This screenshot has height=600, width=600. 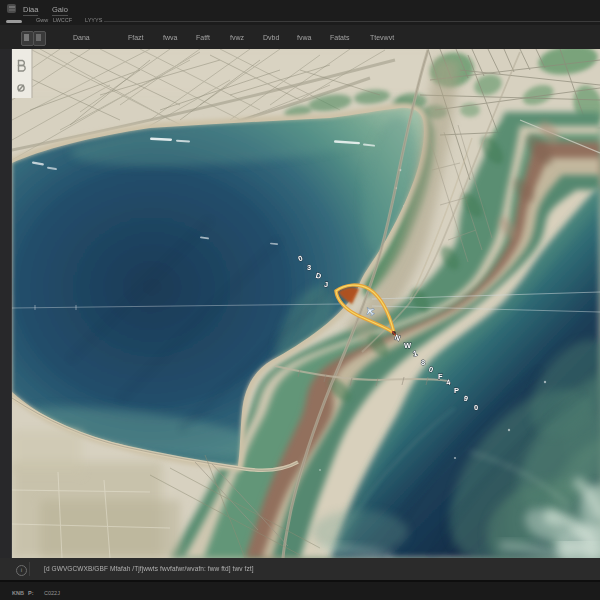 What do you see at coordinates (309, 268) in the screenshot?
I see `svg-text: 3` at bounding box center [309, 268].